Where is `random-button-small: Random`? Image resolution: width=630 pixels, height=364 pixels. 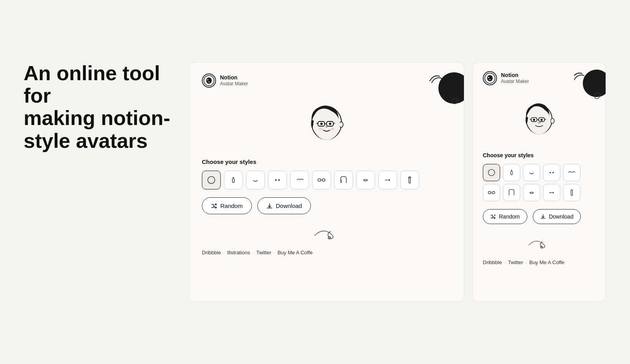
random-button-small: Random is located at coordinates (505, 217).